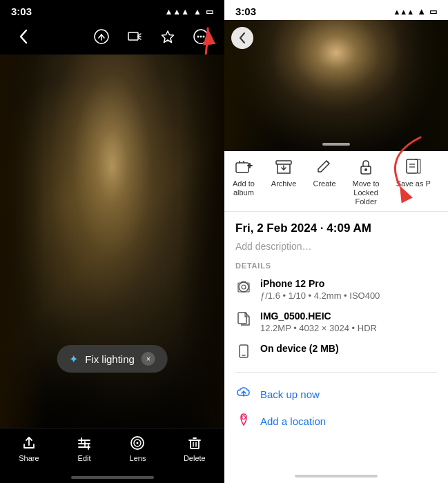 The image size is (448, 483). What do you see at coordinates (148, 359) in the screenshot?
I see `fix-lighting-close: ×` at bounding box center [148, 359].